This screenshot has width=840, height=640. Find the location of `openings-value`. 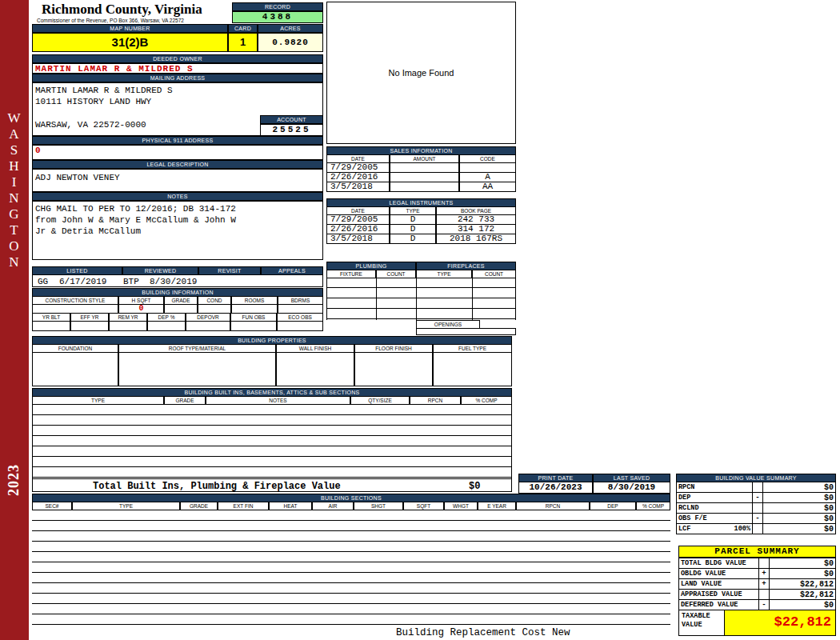

openings-value is located at coordinates (466, 331).